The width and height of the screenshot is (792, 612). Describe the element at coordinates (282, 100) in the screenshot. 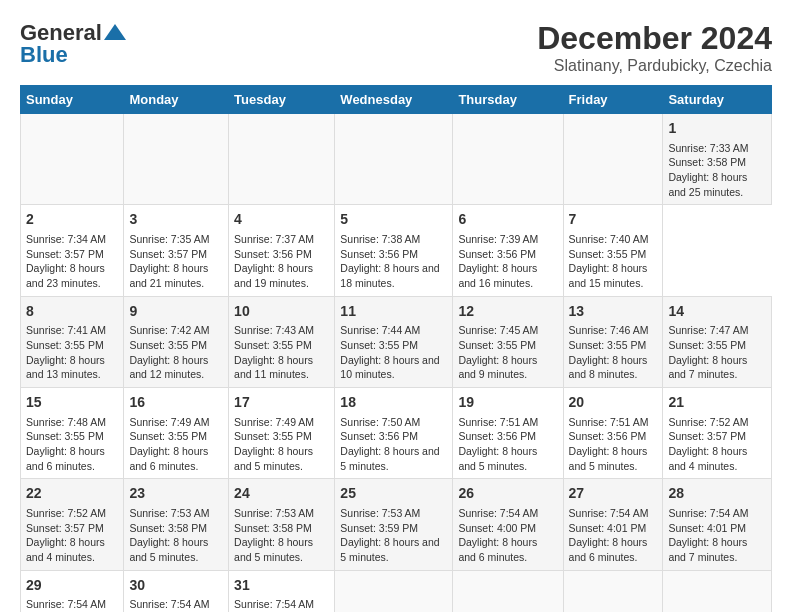

I see `day-header-tuesday: Tuesday` at that location.